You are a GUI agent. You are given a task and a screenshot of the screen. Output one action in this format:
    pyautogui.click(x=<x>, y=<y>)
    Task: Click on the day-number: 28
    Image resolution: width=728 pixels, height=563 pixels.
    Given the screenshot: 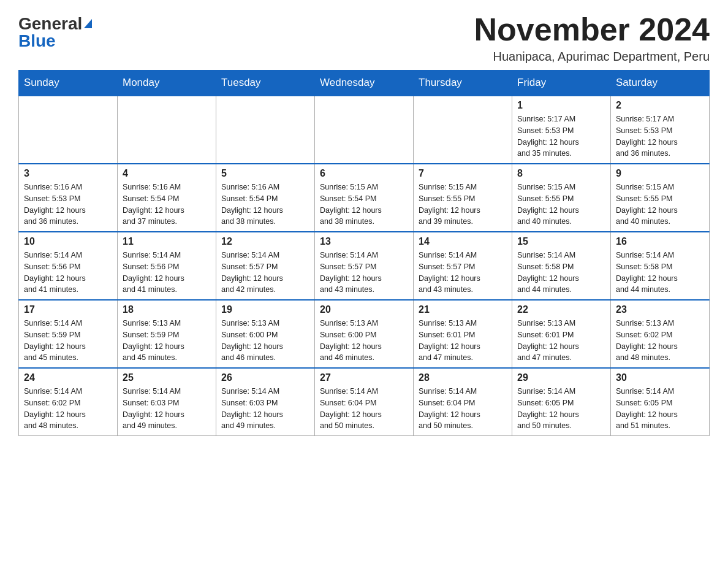 What is the action you would take?
    pyautogui.click(x=463, y=378)
    